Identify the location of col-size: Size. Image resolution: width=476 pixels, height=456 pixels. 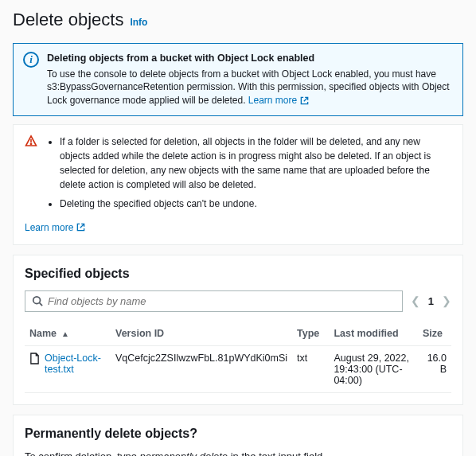
(435, 334).